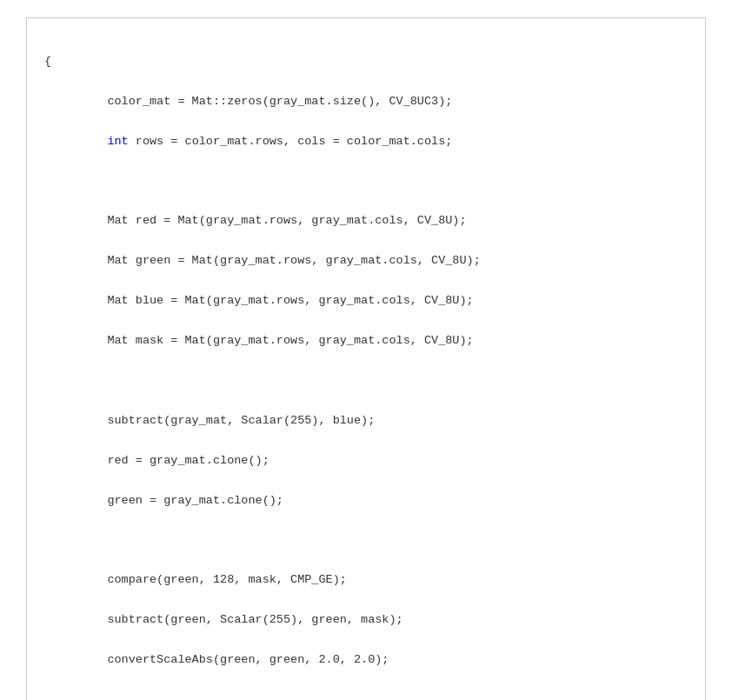 The height and width of the screenshot is (700, 732). What do you see at coordinates (366, 103) in the screenshot?
I see `code-line-1: color_mat = Mat::zeros(gray_mat.size(), …` at bounding box center [366, 103].